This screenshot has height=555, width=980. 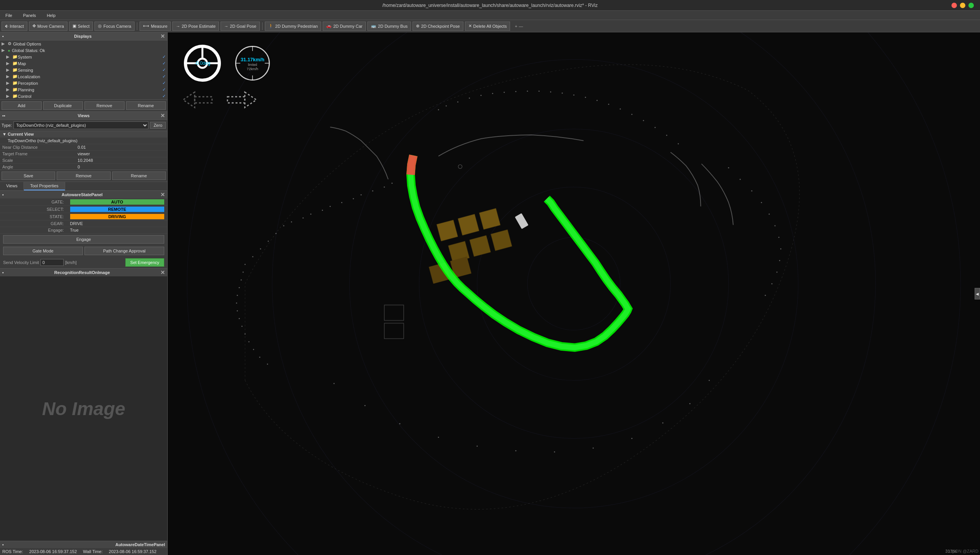 I want to click on views-section: ▪▪ Views ✕ Type: TopDownOrtho (rviz_defa…, so click(x=84, y=147).